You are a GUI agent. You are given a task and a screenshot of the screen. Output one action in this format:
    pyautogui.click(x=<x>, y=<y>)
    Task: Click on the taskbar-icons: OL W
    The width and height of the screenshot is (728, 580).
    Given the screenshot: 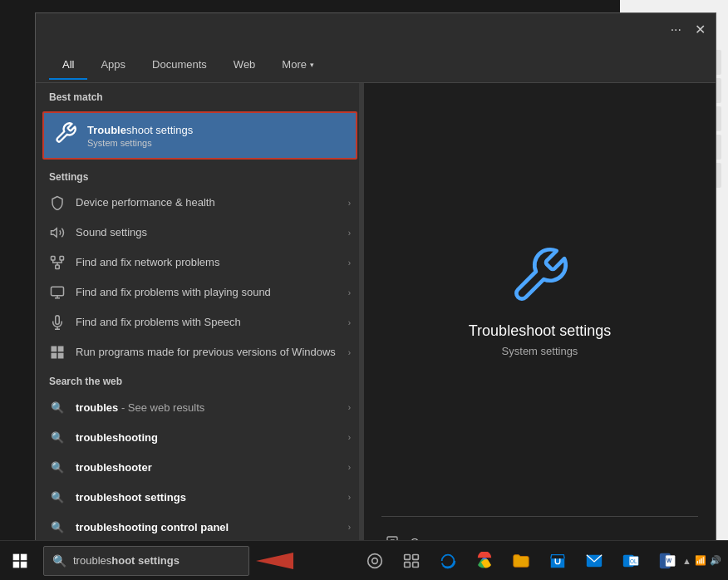 What is the action you would take?
    pyautogui.click(x=521, y=561)
    